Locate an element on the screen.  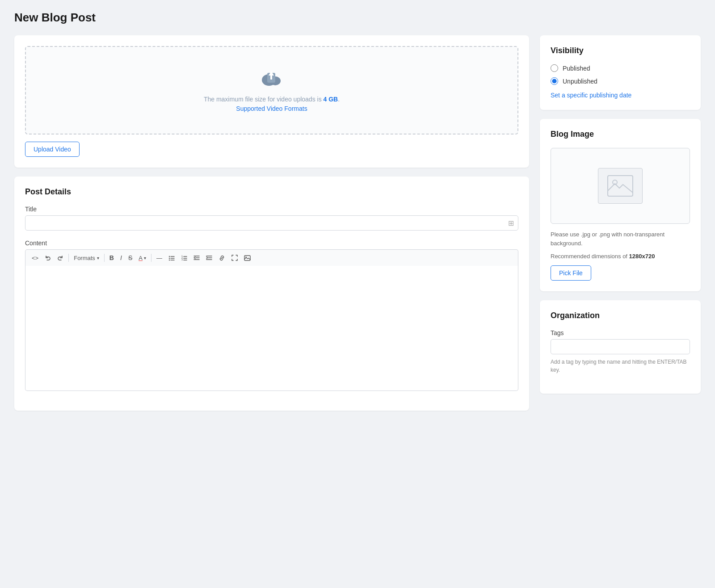
content-editor is located at coordinates (272, 328).